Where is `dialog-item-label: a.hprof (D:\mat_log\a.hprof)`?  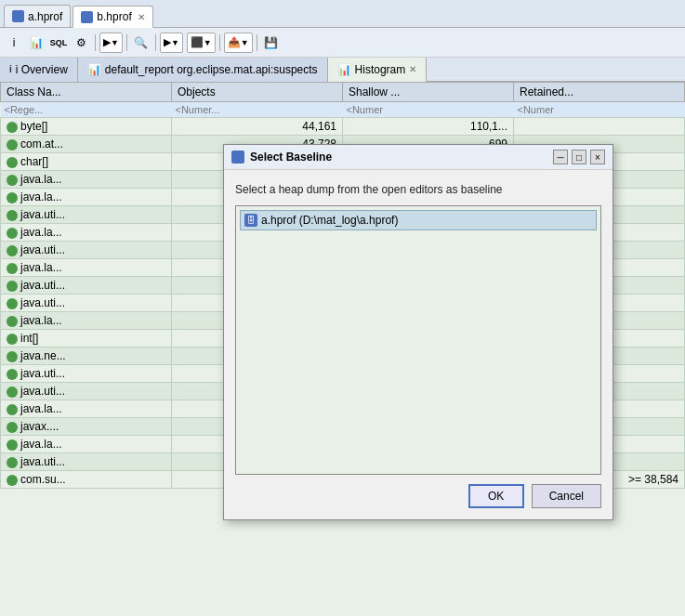 dialog-item-label: a.hprof (D:\mat_log\a.hprof) is located at coordinates (329, 220).